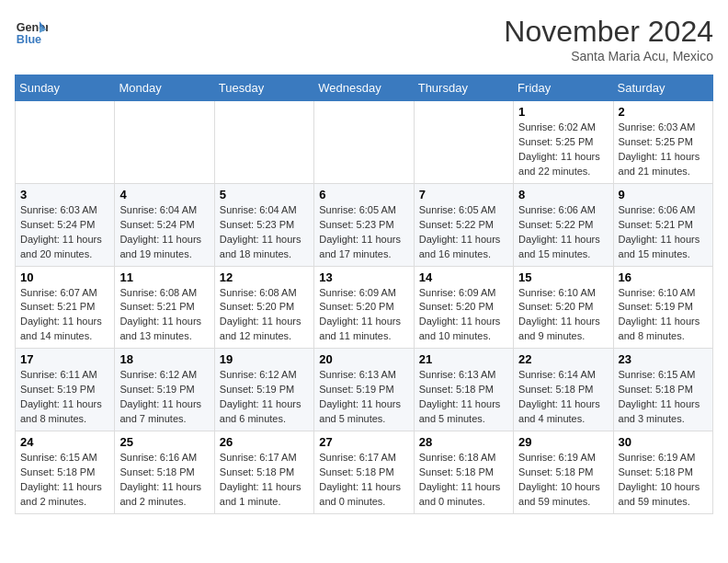 The width and height of the screenshot is (728, 563). What do you see at coordinates (364, 307) in the screenshot?
I see `calendar-week-row: 10Sunrise: 6:07 AMSunset: 5:21 PMDayligh…` at bounding box center [364, 307].